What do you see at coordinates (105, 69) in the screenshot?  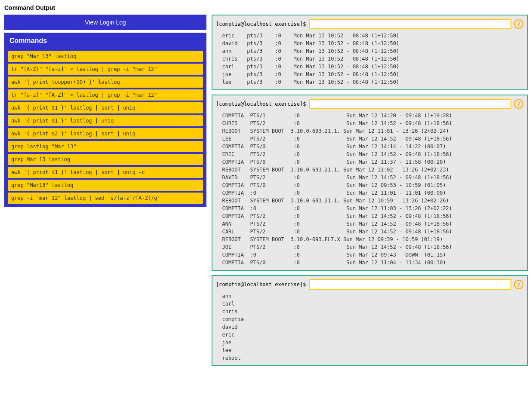 I see `command-item-1: tr "[A-Z]" "[a-z]" < lastlog | grep -i "…` at bounding box center [105, 69].